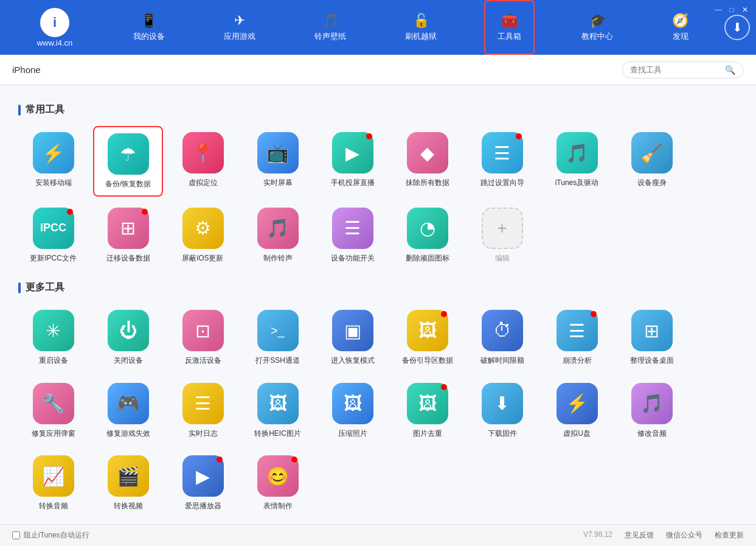 This screenshot has width=756, height=546. I want to click on feedback-link: 意见反馈, so click(639, 536).